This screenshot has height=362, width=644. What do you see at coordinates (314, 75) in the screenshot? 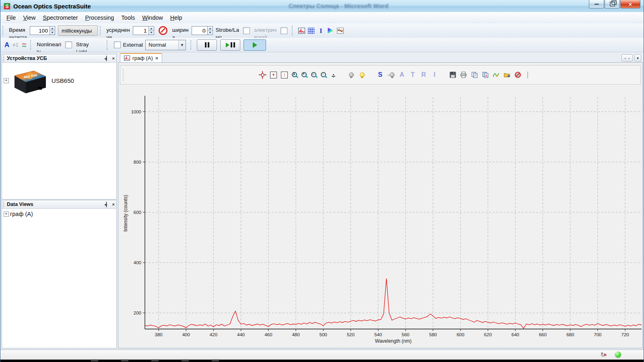
I see `zoom-out-icon: −` at bounding box center [314, 75].